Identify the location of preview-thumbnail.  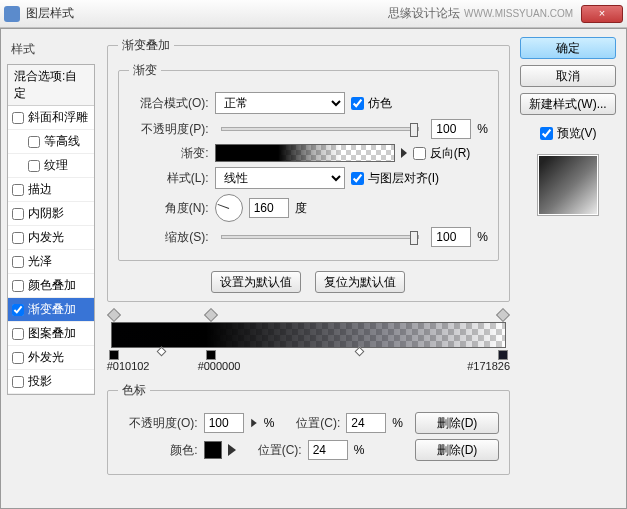
(568, 185).